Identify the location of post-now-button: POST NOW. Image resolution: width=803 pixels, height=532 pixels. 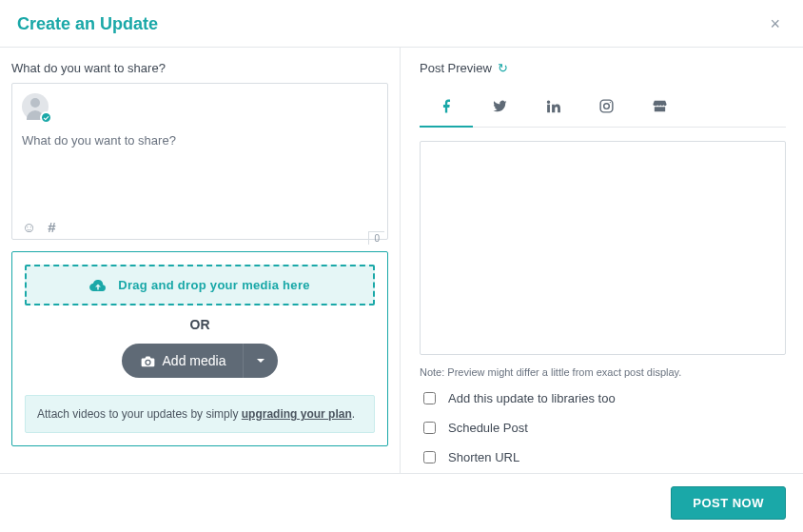
(729, 502).